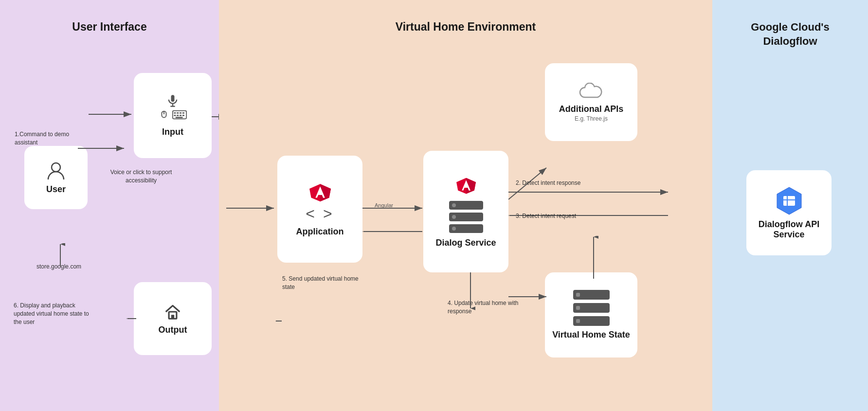 This screenshot has height=411, width=868. What do you see at coordinates (59, 267) in the screenshot?
I see `annotation-store: store.google.com` at bounding box center [59, 267].